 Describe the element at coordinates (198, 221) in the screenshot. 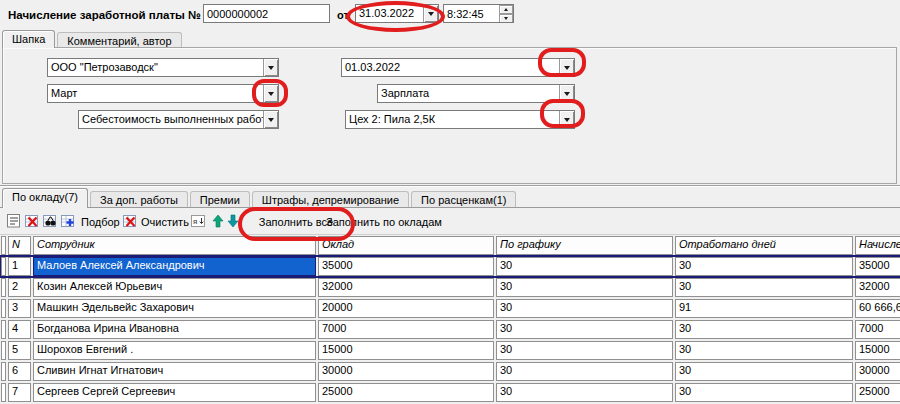

I see `sort-button: я` at that location.